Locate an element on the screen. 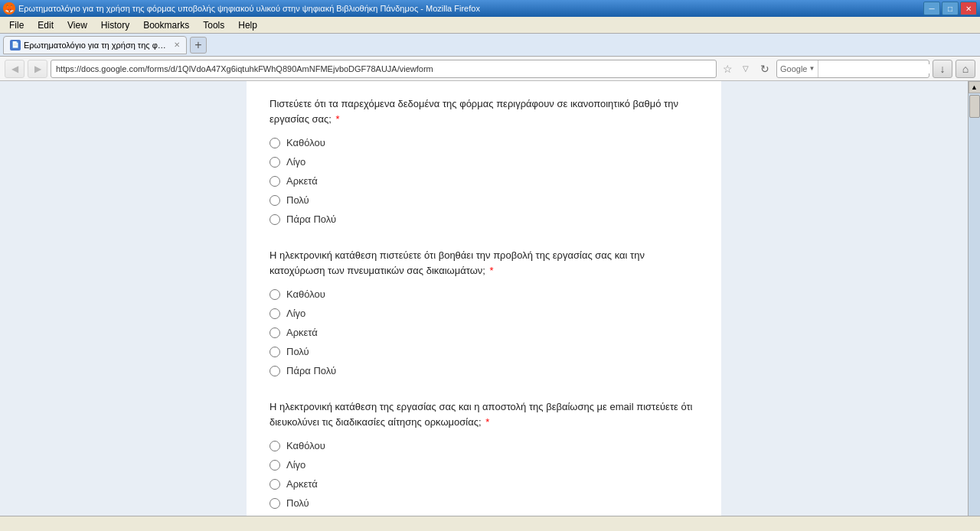 This screenshot has width=980, height=531. address-input is located at coordinates (384, 69).